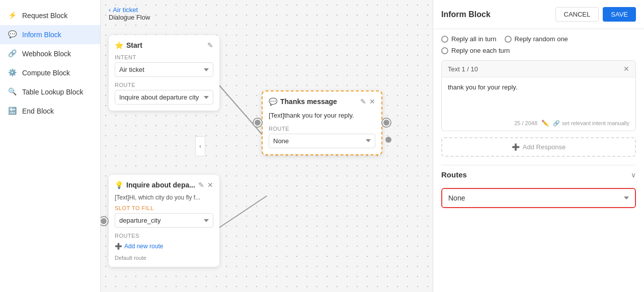 This screenshot has height=292, width=644. What do you see at coordinates (52, 92) in the screenshot?
I see `sidebar-item-table-label: Table Lookup Block` at bounding box center [52, 92].